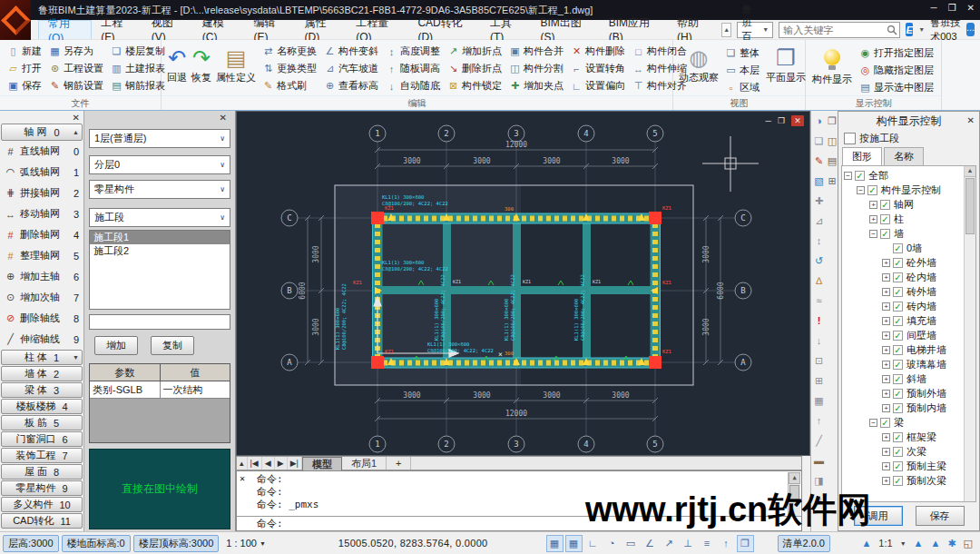 The image size is (980, 554). I want to click on add-section-button: 增加, so click(116, 345).